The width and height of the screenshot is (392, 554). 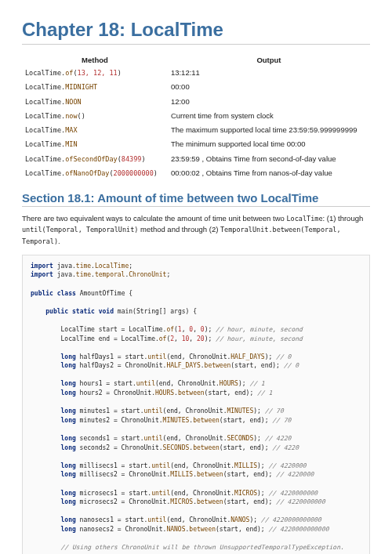 What do you see at coordinates (304, 219) in the screenshot?
I see `inline-code: LocalTime` at bounding box center [304, 219].